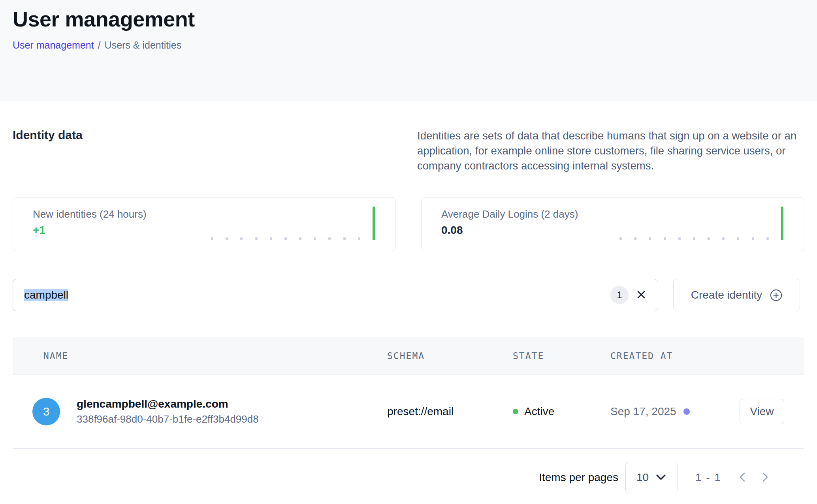 The image size is (817, 504). I want to click on close-icon, so click(641, 295).